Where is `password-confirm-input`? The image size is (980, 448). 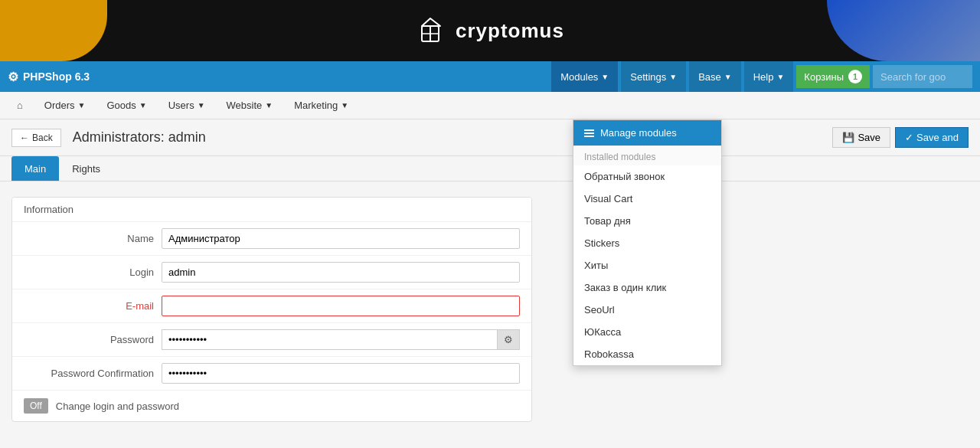
password-confirm-input is located at coordinates (341, 374).